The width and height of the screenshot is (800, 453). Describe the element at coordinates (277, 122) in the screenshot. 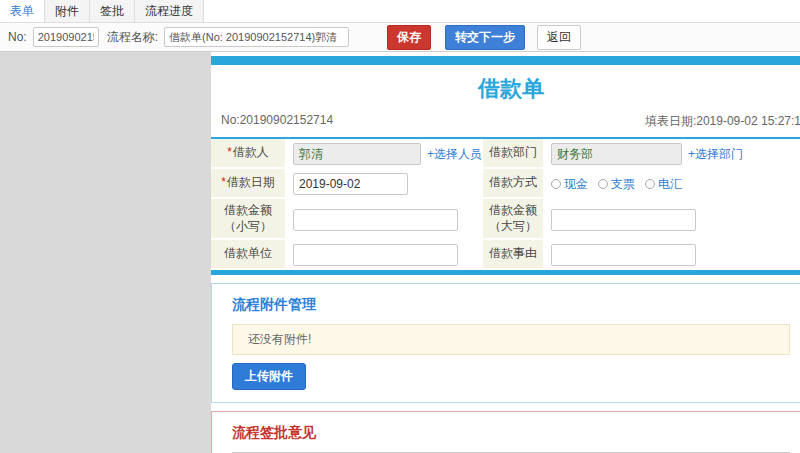

I see `doc-number: No:20190902152714` at that location.